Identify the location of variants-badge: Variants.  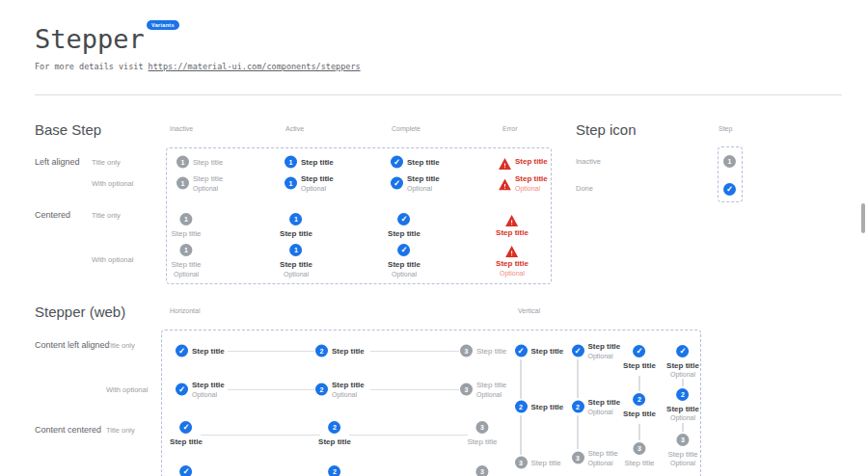
(163, 25).